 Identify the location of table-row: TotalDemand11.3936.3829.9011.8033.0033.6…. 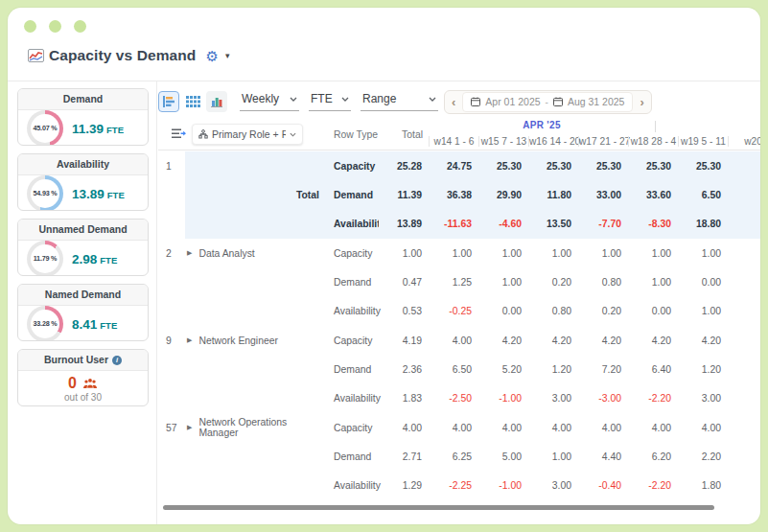
(459, 195).